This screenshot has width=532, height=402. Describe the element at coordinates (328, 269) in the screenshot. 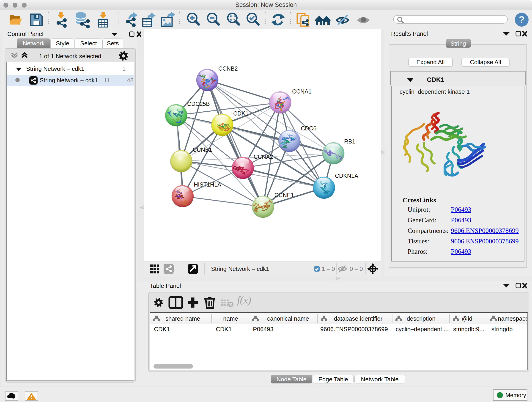

I see `svg-text: 1 – 0` at that location.